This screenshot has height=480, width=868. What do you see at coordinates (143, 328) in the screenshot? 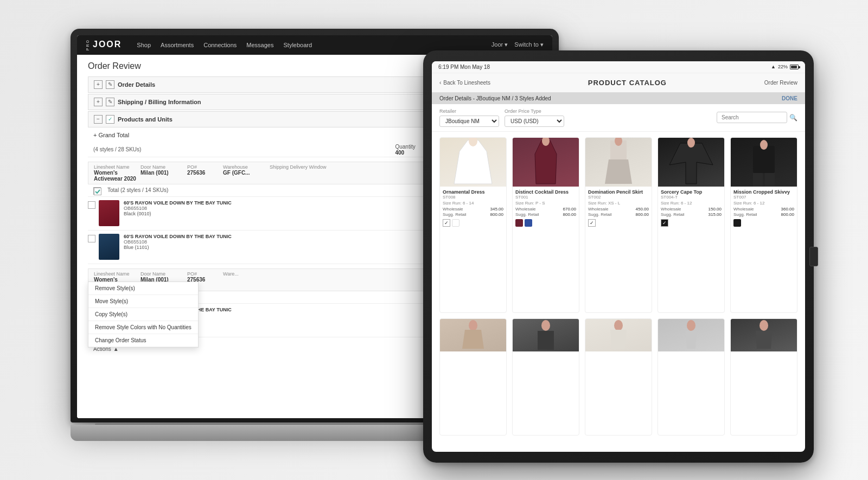
I see `context-remove-colors: Remove Style Colors with No Quantities` at bounding box center [143, 328].